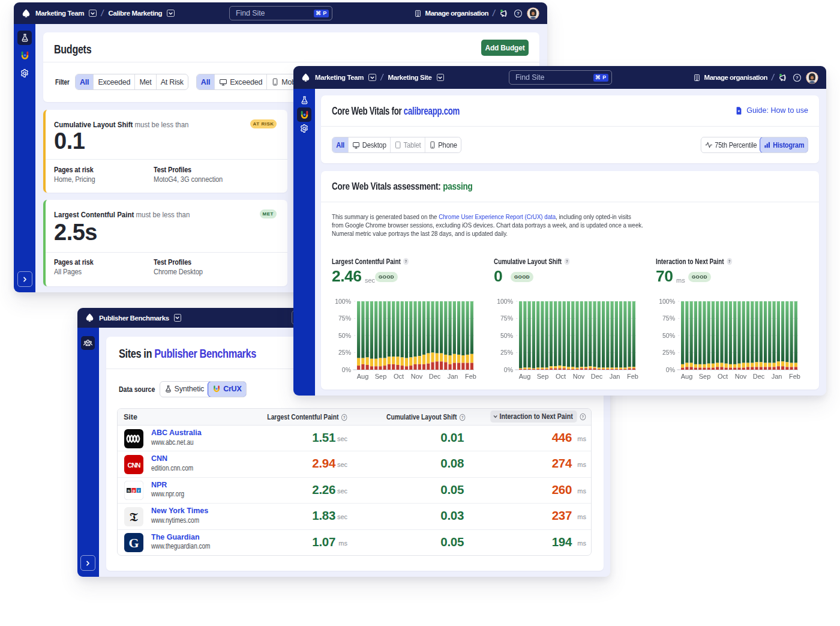 The width and height of the screenshot is (840, 626). What do you see at coordinates (133, 543) in the screenshot?
I see `svg-text: G` at bounding box center [133, 543].